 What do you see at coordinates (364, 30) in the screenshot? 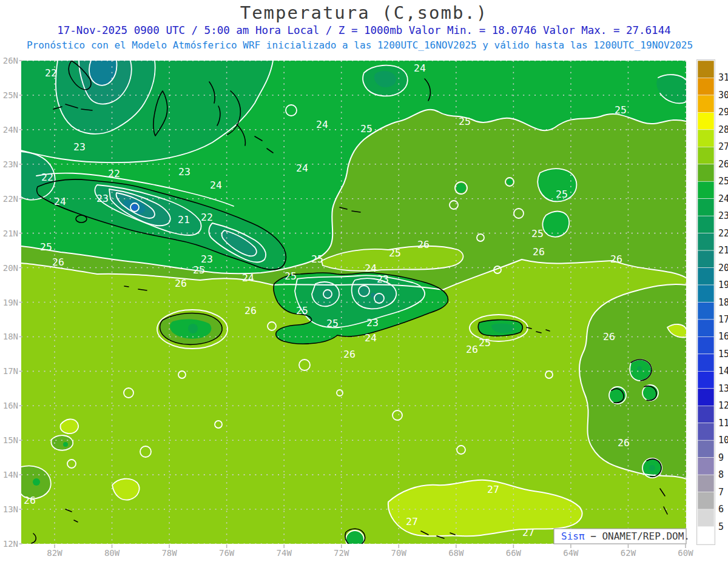
I see `valid-time-line: 17-Nov-2025 0900 UTC / 5:00 am Hora Loca…` at bounding box center [364, 30].